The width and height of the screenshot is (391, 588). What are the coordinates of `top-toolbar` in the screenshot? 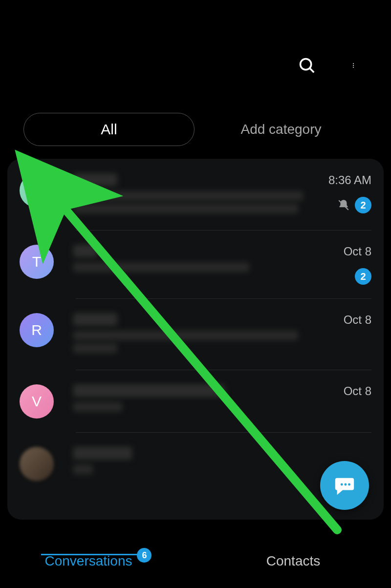 It's located at (331, 65).